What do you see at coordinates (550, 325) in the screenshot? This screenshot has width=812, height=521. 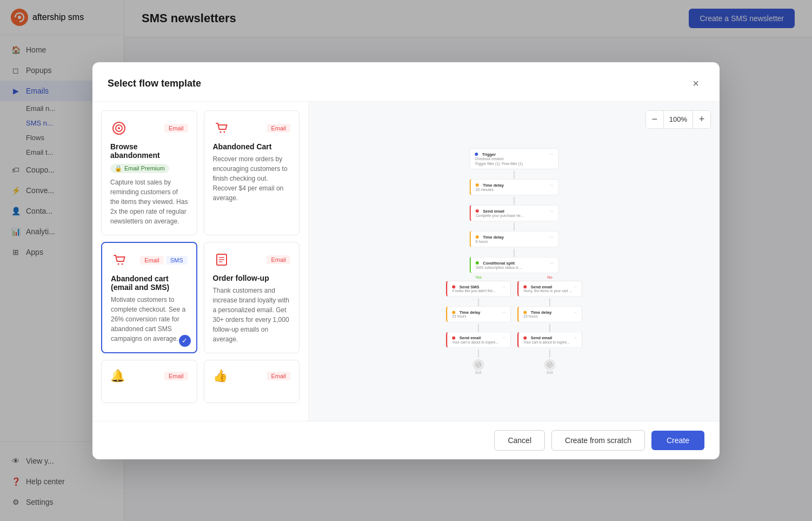 I see `flow-branch-no: No Send email ··· Hurry, the items in yo…` at bounding box center [550, 325].